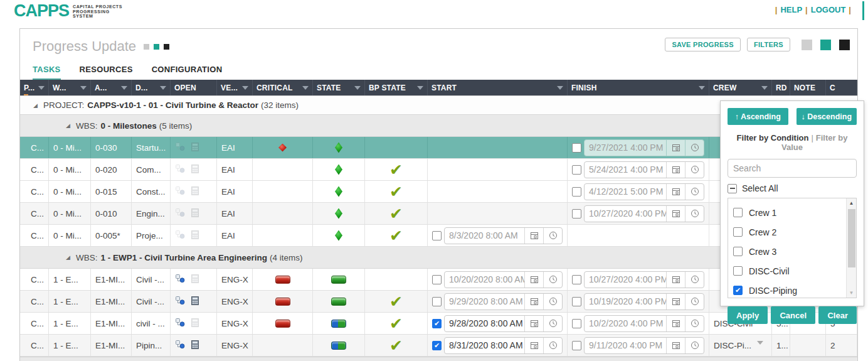 This screenshot has width=868, height=361. I want to click on date-input: 9/28/2020 8:00 AM, so click(503, 324).